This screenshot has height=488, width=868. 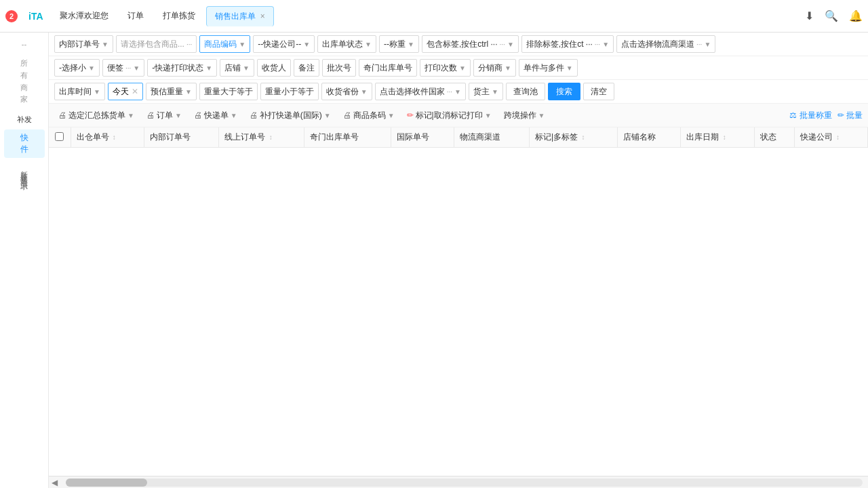 What do you see at coordinates (182, 138) in the screenshot?
I see `th-internal-no: 内部订单号` at bounding box center [182, 138].